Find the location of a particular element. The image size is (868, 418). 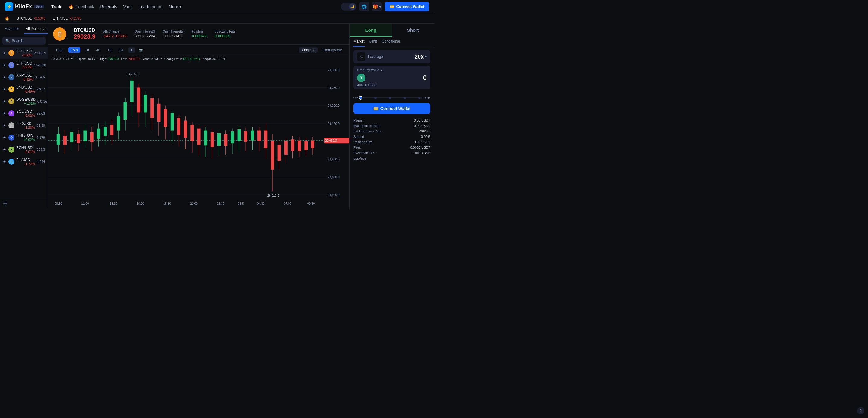

list-item: ★ ✕ XRP/USD -6.82% 0.6205 is located at coordinates (24, 77).